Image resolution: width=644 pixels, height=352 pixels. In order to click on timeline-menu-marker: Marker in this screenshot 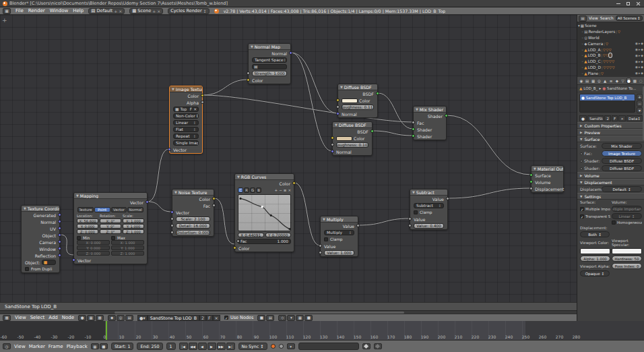, I will do `click(37, 347)`.